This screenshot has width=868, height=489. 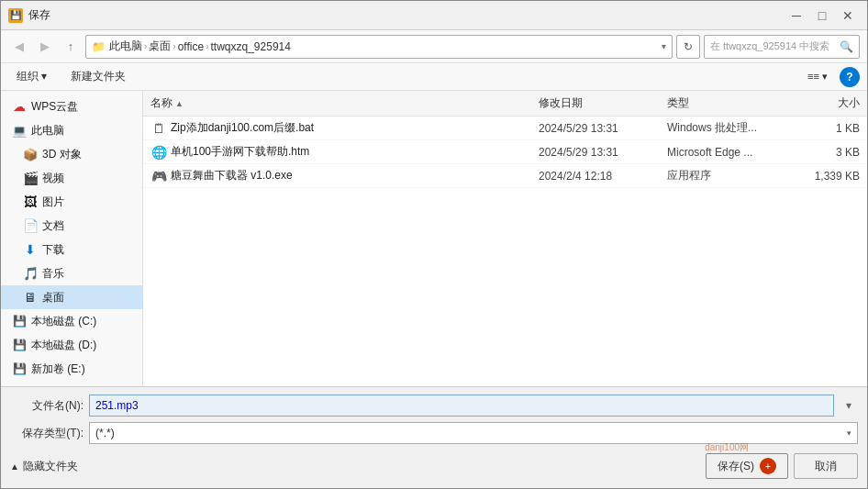 What do you see at coordinates (823, 103) in the screenshot?
I see `col-size-header: 大小` at bounding box center [823, 103].